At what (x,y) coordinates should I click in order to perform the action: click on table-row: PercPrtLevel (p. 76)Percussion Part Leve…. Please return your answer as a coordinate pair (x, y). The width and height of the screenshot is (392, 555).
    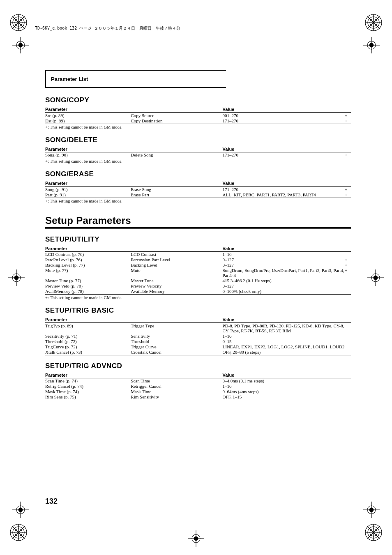
    Looking at the image, I should click on (198, 260).